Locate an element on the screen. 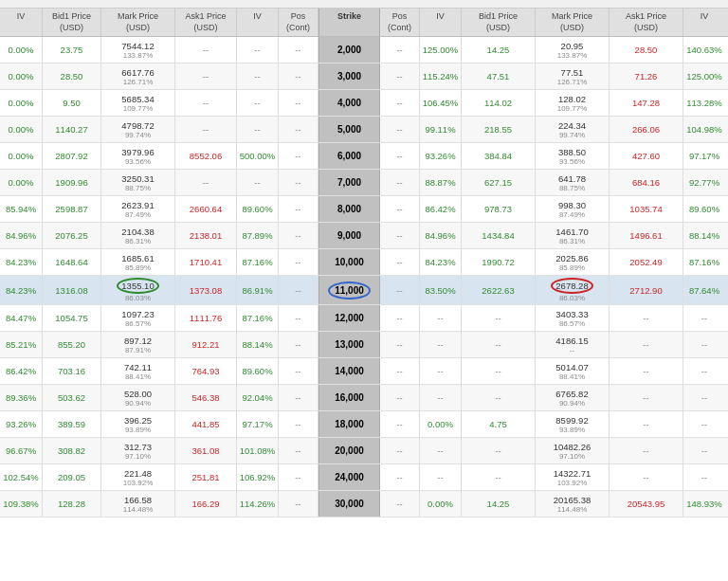 This screenshot has height=581, width=728. put-ask-cell: 71.26 is located at coordinates (646, 76).